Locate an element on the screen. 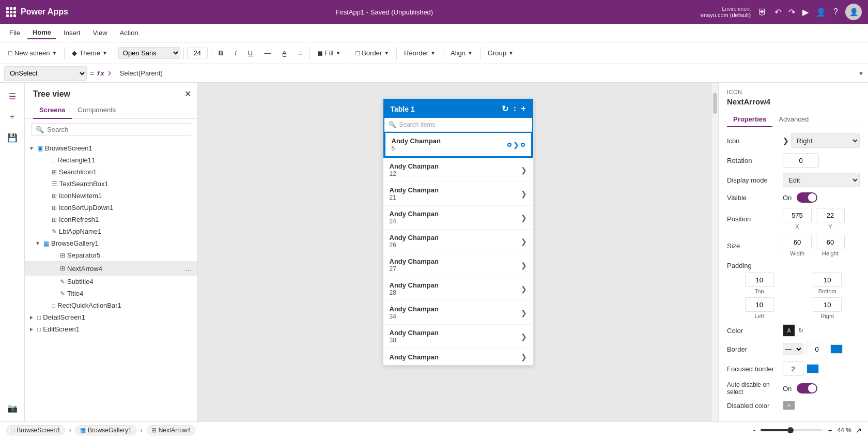 The width and height of the screenshot is (868, 438). props-tab-properties: Properties is located at coordinates (750, 120).